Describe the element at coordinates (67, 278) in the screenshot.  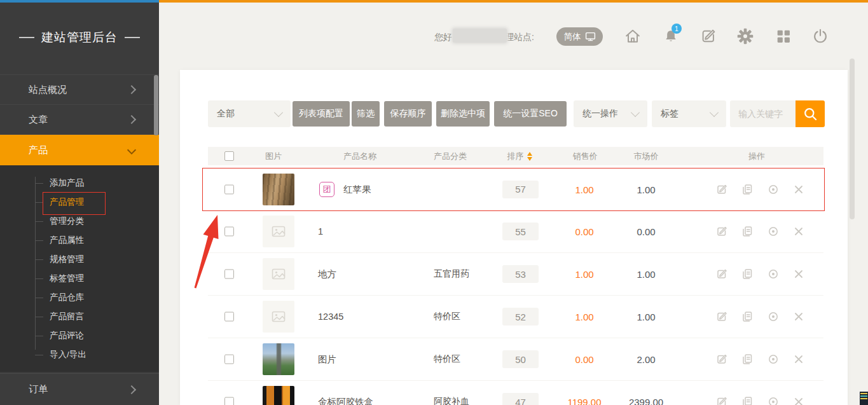
I see `submenu-item-tag-management: 标签管理` at that location.